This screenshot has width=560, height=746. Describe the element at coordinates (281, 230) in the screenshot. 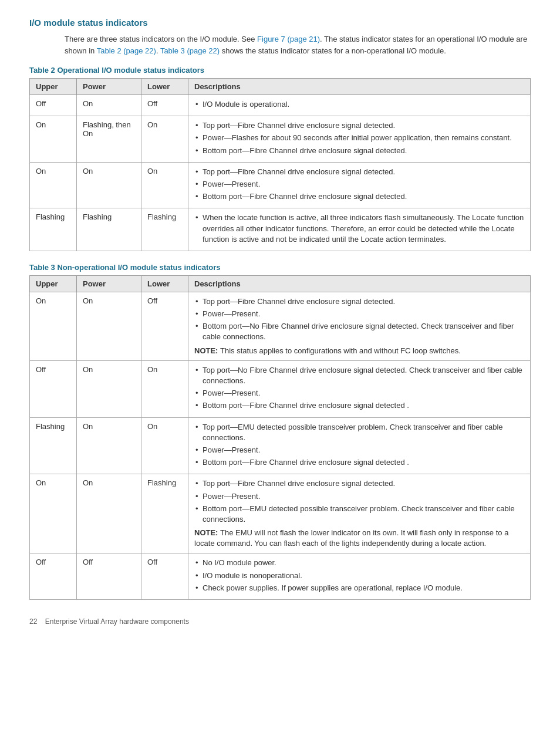

I see `table-row: FlashingFlashingFlashingWhen the locate …` at that location.